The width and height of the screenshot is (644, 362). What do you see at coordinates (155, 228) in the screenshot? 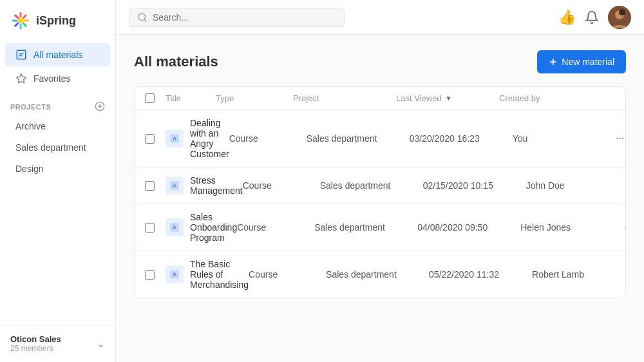
I see `row-3-check` at bounding box center [155, 228].